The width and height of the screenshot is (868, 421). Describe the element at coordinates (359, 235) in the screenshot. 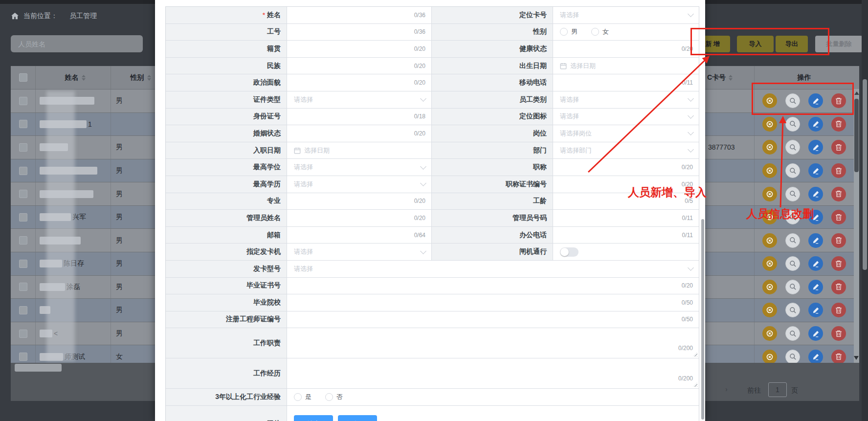

I see `text-field: 0/64` at that location.